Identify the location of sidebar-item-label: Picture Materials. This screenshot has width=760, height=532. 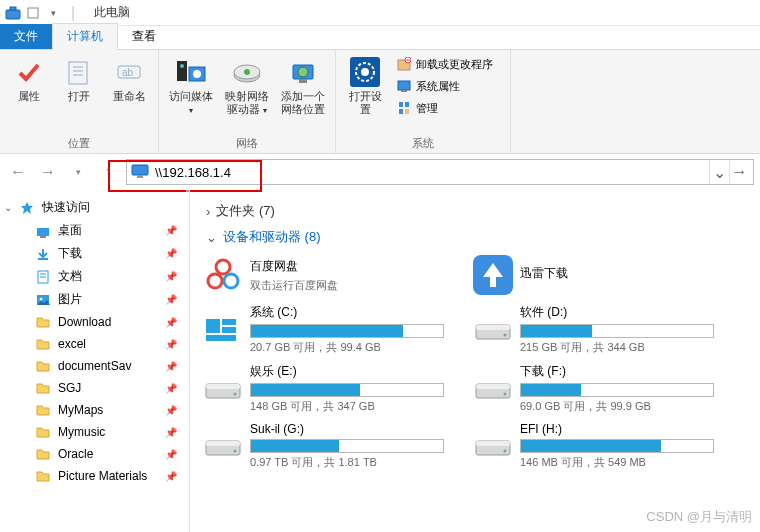
(102, 476).